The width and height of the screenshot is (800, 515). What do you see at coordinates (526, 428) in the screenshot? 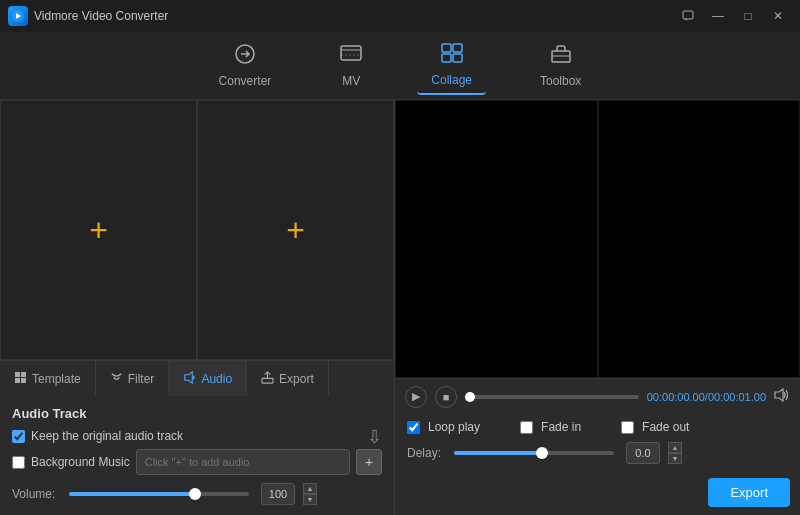
I see `fade-in-checkbox` at bounding box center [526, 428].